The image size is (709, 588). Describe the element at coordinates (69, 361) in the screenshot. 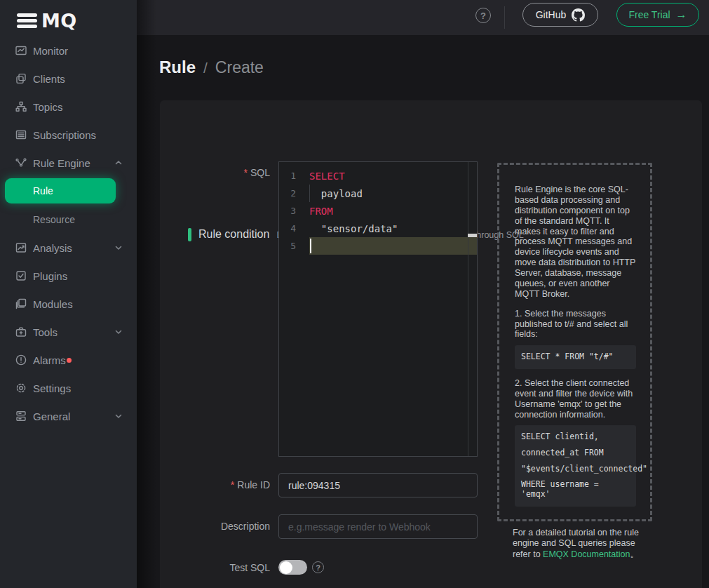

I see `alarm-badge-dot` at that location.